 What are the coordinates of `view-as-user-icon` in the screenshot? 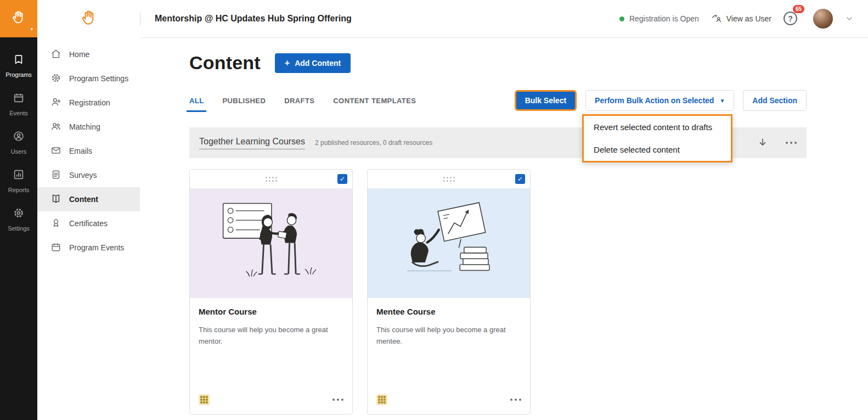 It's located at (717, 19).